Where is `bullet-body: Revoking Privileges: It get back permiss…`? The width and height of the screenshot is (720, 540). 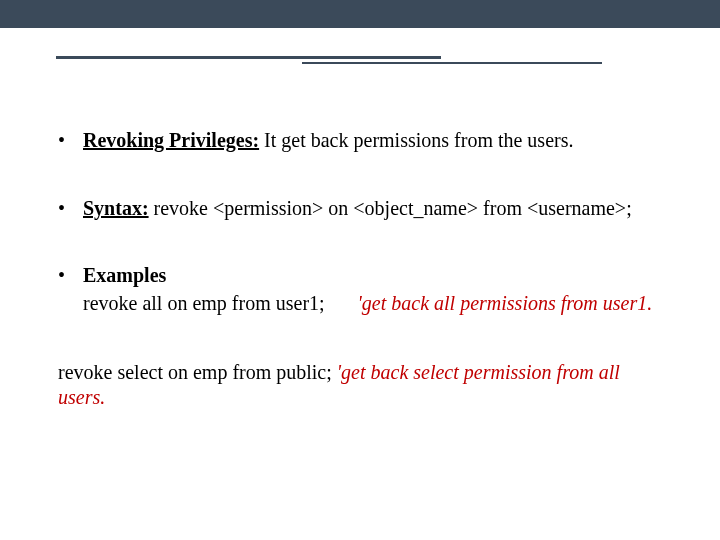
bullet-body: Revoking Privileges: It get back permiss… is located at coordinates (376, 141).